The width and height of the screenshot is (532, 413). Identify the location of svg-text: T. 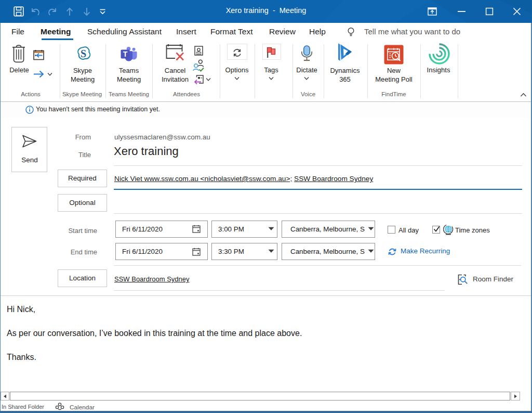
(126, 54).